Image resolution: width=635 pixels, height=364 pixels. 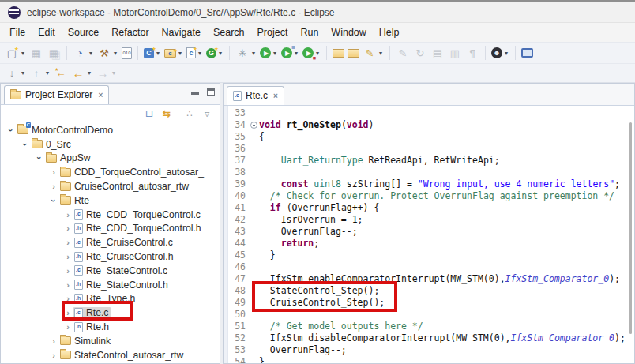 What do you see at coordinates (180, 54) in the screenshot?
I see `new-c-folder-dropdown-icon` at bounding box center [180, 54].